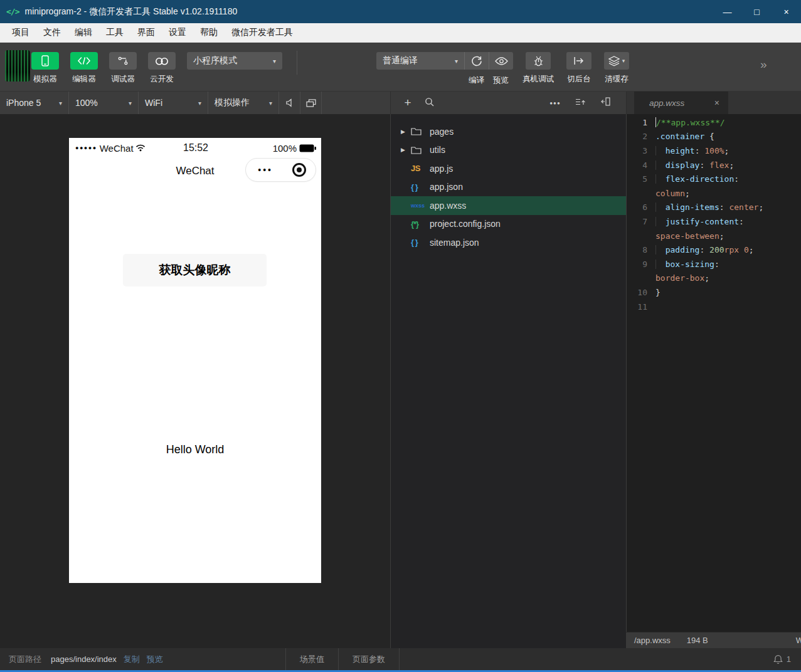 The width and height of the screenshot is (801, 672). I want to click on code-text: display: flex;, so click(695, 165).